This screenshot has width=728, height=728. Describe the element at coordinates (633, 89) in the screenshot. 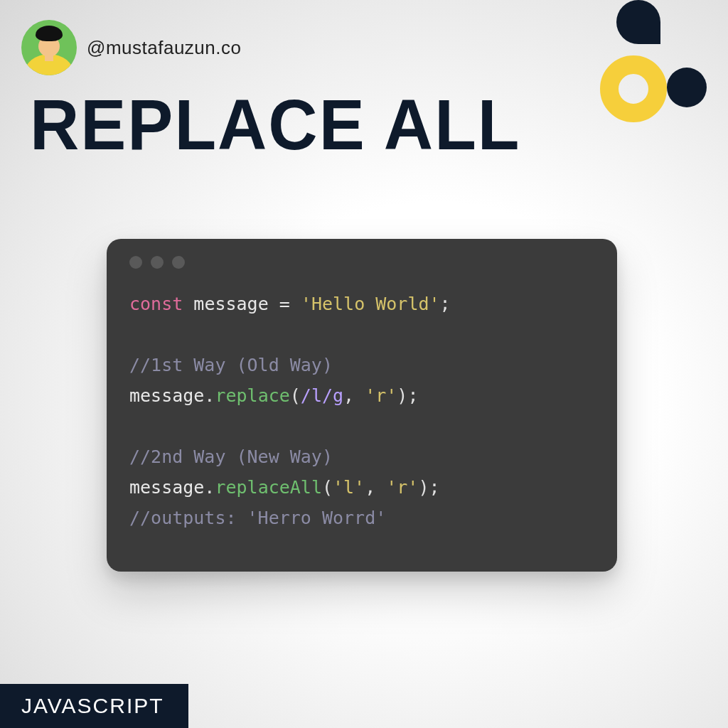

I see `ring-icon` at that location.